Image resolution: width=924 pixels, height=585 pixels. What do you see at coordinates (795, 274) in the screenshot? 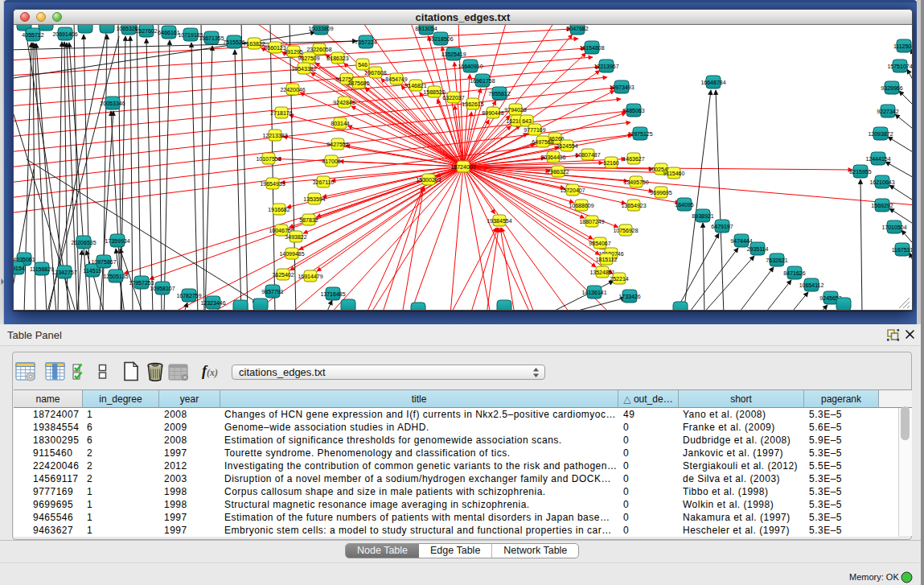
I see `svg-text: 8471626` at bounding box center [795, 274].